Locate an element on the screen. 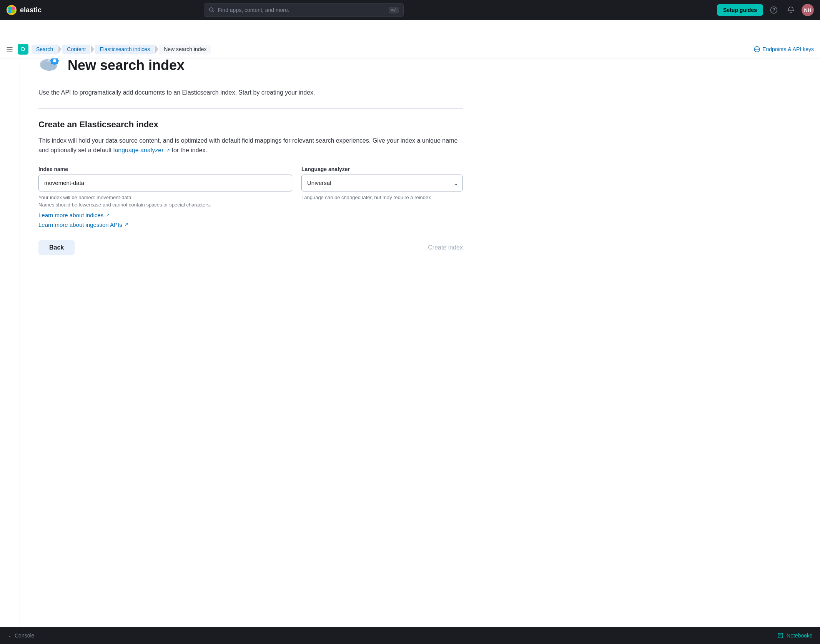 This screenshot has width=820, height=644. breadcrumb-content: Content is located at coordinates (76, 49).